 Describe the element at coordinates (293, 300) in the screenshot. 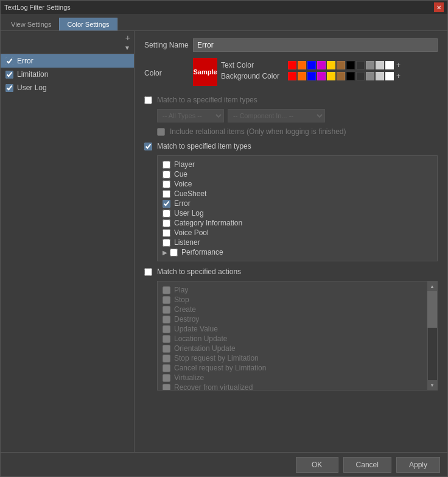

I see `action-stop: Stop` at that location.